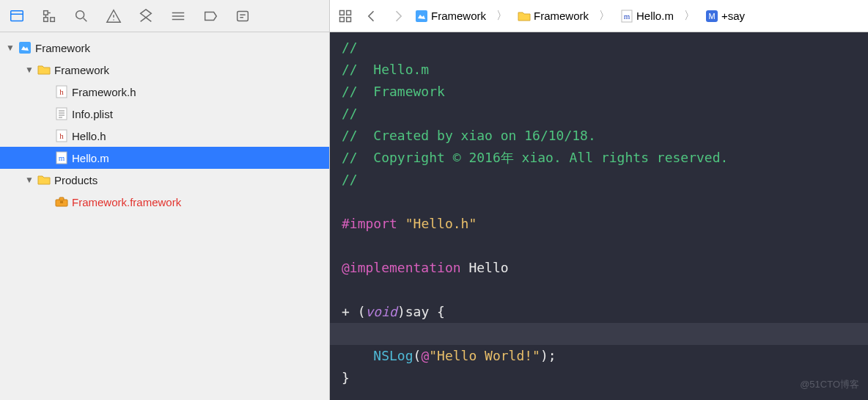 The image size is (868, 400). Describe the element at coordinates (164, 114) in the screenshot. I see `tree-file-info-plist: Info.plist` at that location.